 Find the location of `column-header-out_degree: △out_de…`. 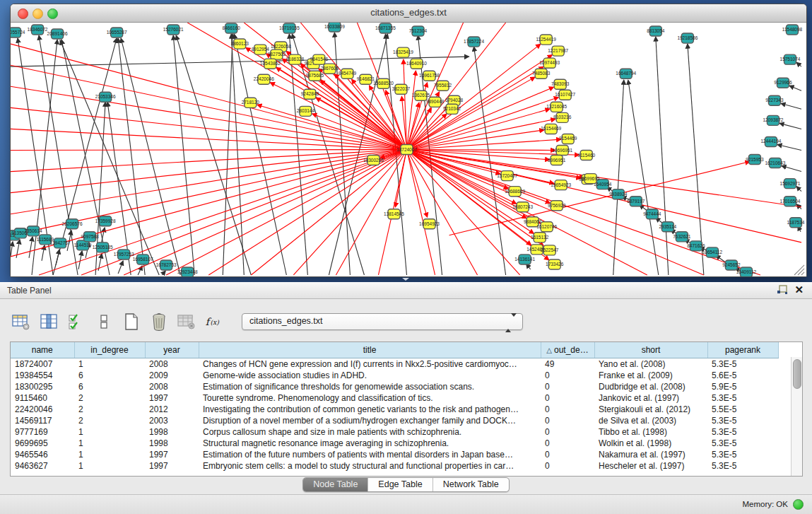

column-header-out_degree: △out_de… is located at coordinates (567, 351).